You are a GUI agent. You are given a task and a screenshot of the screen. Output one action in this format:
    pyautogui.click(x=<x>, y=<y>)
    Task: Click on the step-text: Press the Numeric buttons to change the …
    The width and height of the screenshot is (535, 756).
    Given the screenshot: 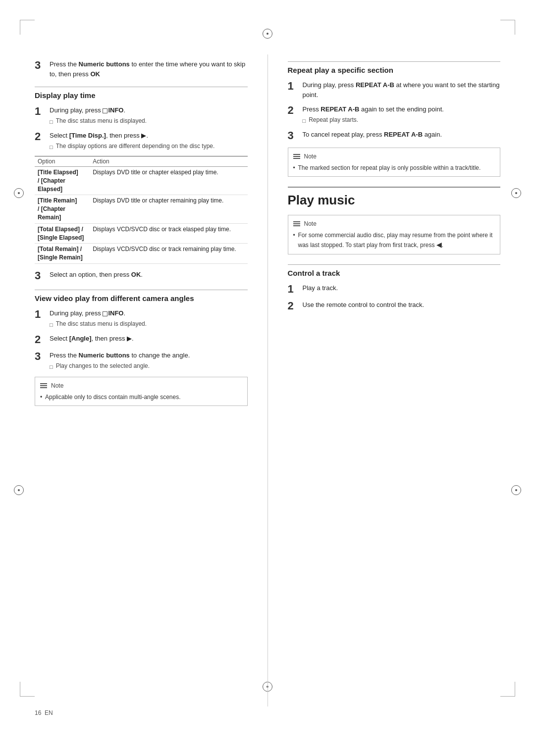 What is the action you would take?
    pyautogui.click(x=149, y=360)
    